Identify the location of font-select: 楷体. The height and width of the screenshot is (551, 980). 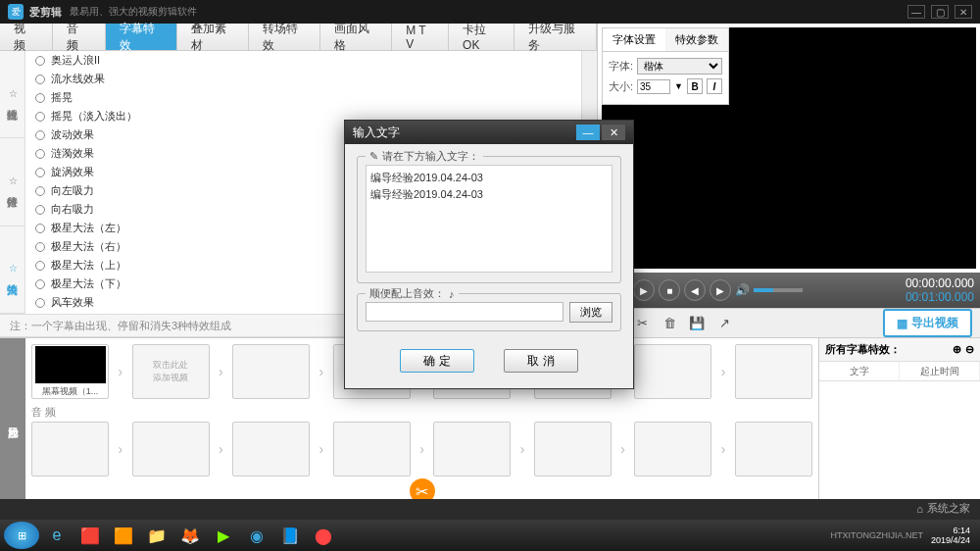
(680, 67).